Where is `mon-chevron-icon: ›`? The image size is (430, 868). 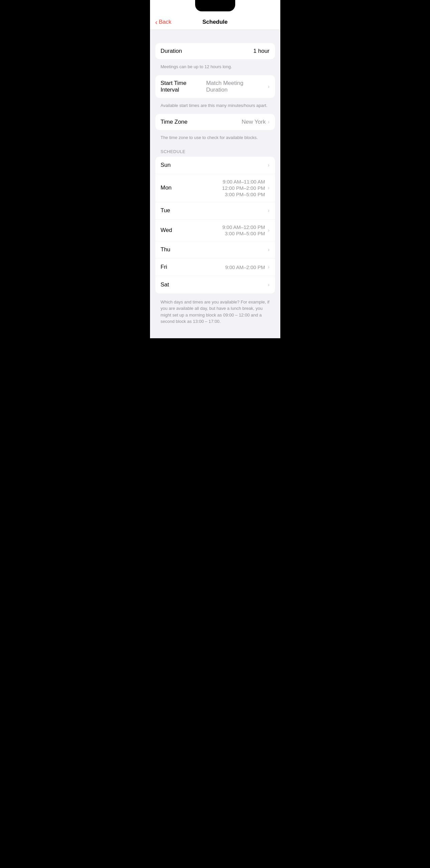
mon-chevron-icon: › is located at coordinates (269, 188).